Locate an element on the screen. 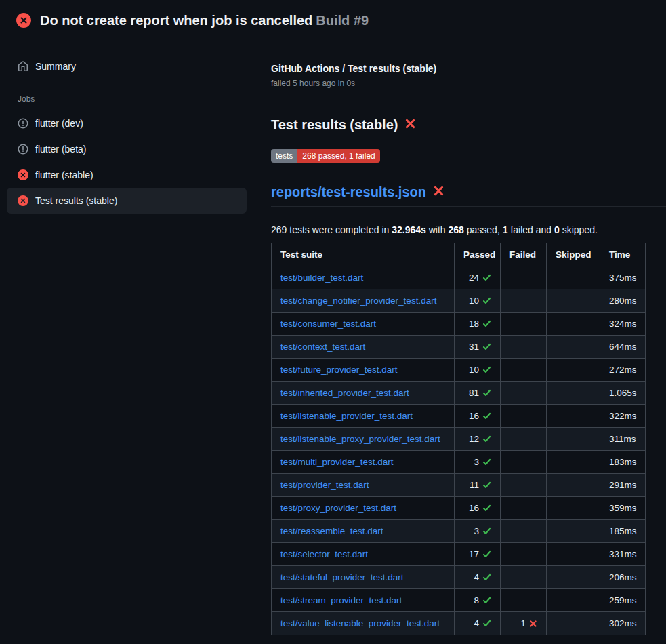 This screenshot has height=644, width=666. breadcrumb: GitHub Actions / Test results (stable) is located at coordinates (469, 68).